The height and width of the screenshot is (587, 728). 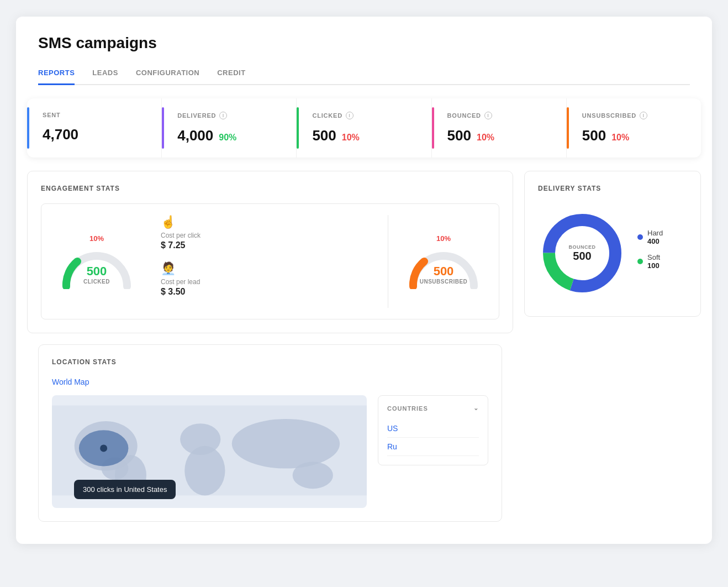 I want to click on tabs-nav: REPORTSLEADSCONFIGURATIONCREDIT, so click(x=364, y=74).